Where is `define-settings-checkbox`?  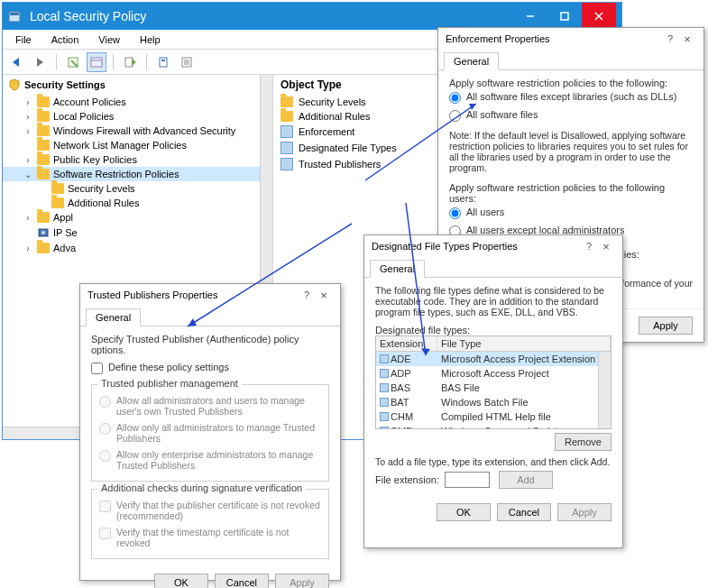
define-settings-checkbox is located at coordinates (97, 368).